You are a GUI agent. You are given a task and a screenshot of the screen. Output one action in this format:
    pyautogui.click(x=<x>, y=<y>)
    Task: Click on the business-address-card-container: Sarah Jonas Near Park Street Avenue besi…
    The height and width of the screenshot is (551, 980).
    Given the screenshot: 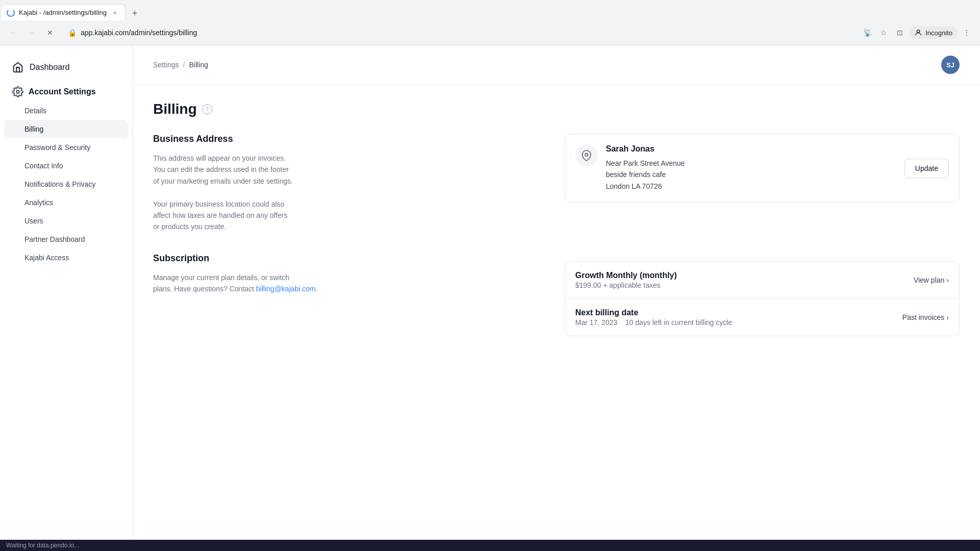 What is the action you would take?
    pyautogui.click(x=762, y=183)
    